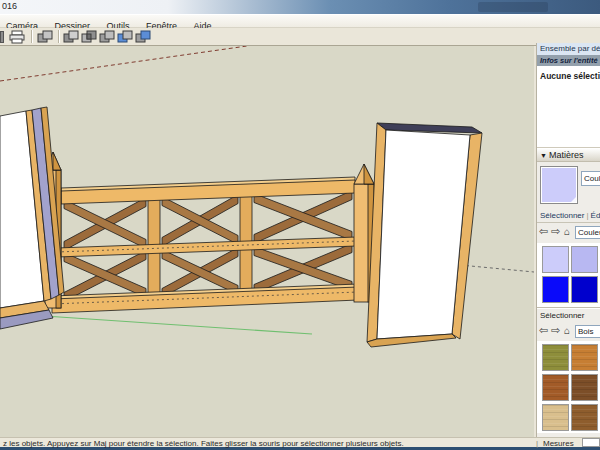  I want to click on material-preview-swatch, so click(559, 185).